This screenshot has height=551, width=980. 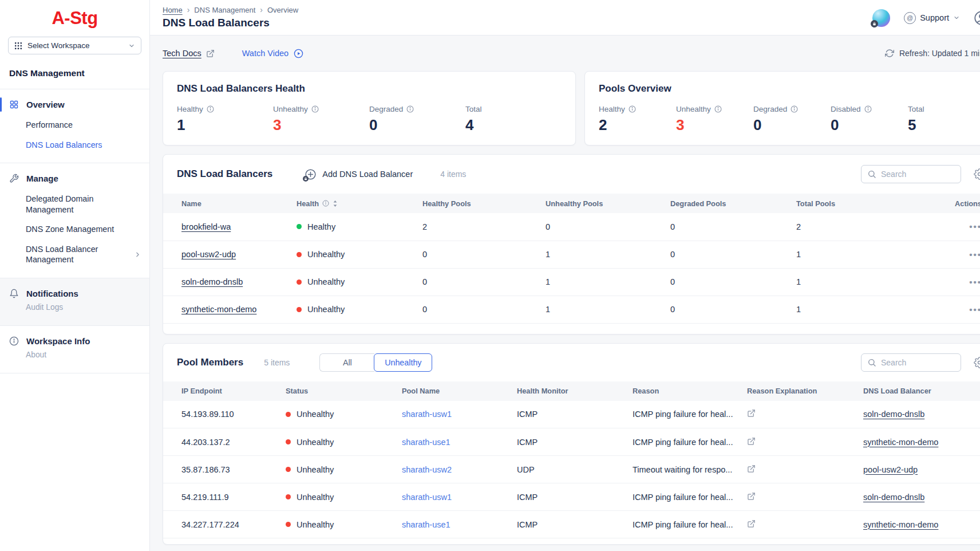 What do you see at coordinates (359, 203) in the screenshot?
I see `column-header-health: Health` at bounding box center [359, 203].